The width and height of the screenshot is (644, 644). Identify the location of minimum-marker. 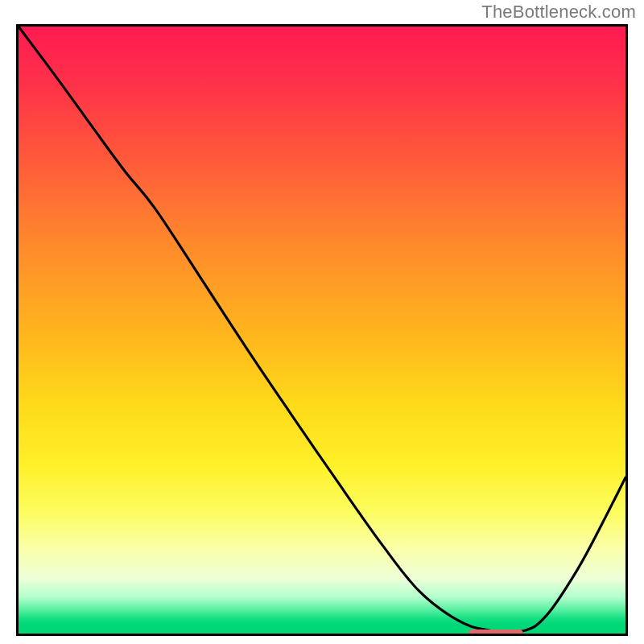
(496, 633).